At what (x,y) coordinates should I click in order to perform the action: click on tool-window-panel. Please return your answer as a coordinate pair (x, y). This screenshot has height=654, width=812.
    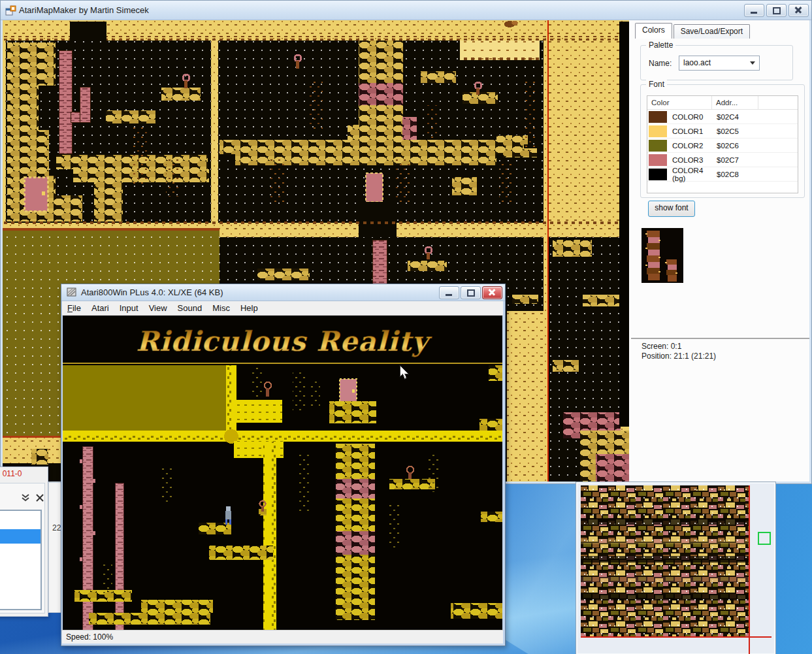
    Looking at the image, I should click on (22, 548).